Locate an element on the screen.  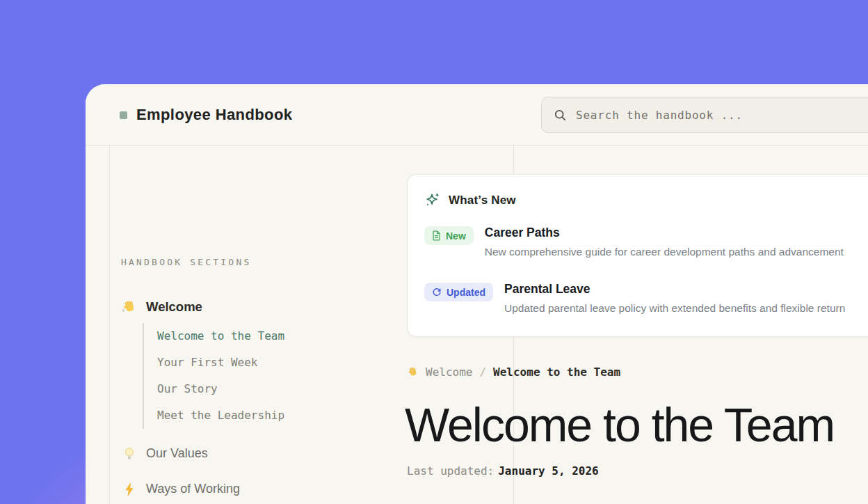
badge-label: Updated is located at coordinates (466, 292).